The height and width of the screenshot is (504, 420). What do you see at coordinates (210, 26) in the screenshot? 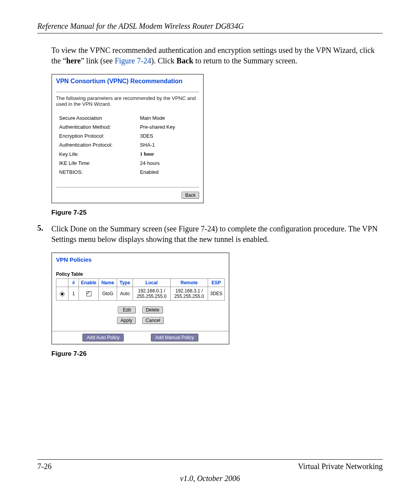
I see `page-header: Reference Manual for the ADSL Modem Wire…` at bounding box center [210, 26].